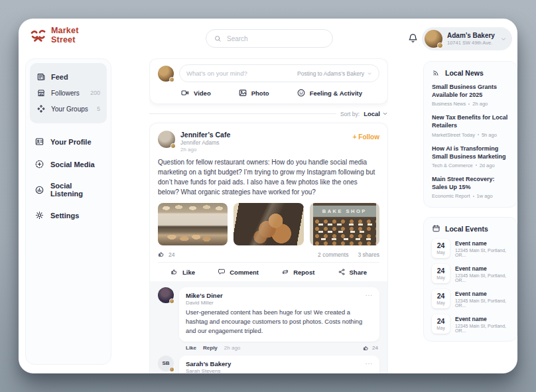  What do you see at coordinates (268, 38) in the screenshot?
I see `top-bar: Market Street Adam’s Bakery 10741 SW 49t…` at bounding box center [268, 38].